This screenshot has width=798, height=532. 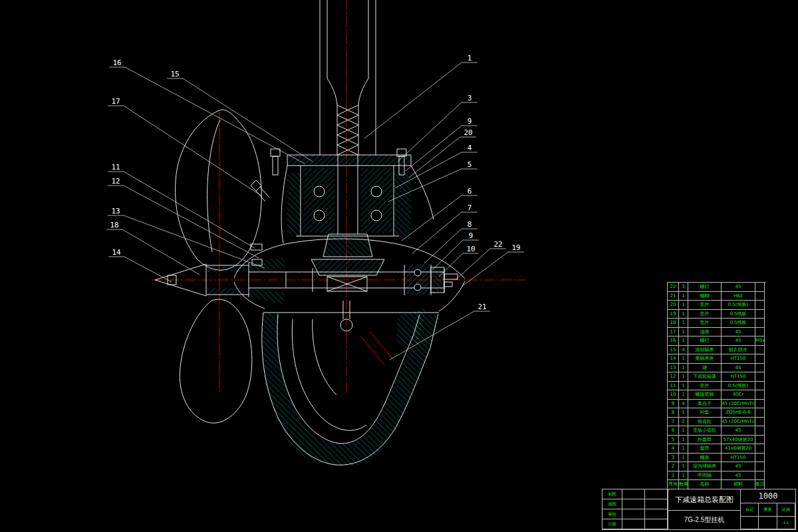 I want to click on part-no: 10, so click(x=673, y=395).